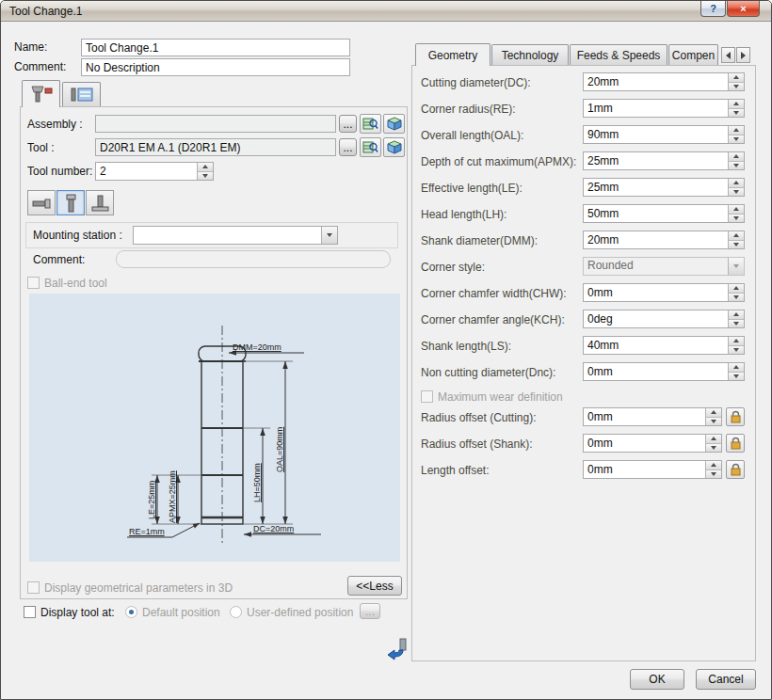 The width and height of the screenshot is (772, 700). Describe the element at coordinates (714, 9) in the screenshot. I see `help-button: ?` at that location.